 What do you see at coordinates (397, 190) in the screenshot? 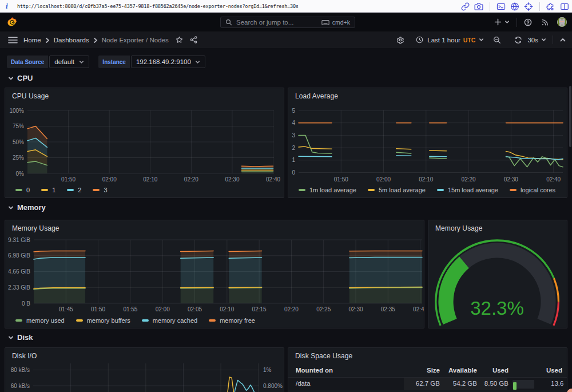
I see `legend-item: 5m load average` at bounding box center [397, 190].